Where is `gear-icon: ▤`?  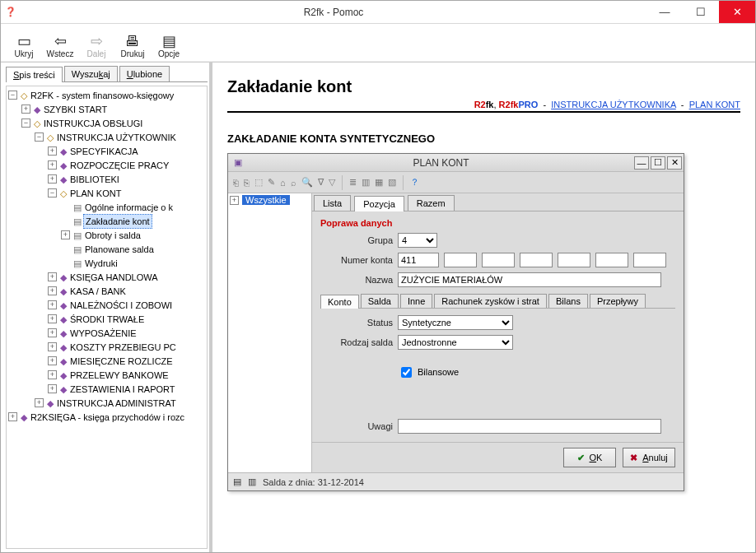 gear-icon: ▤ is located at coordinates (169, 41).